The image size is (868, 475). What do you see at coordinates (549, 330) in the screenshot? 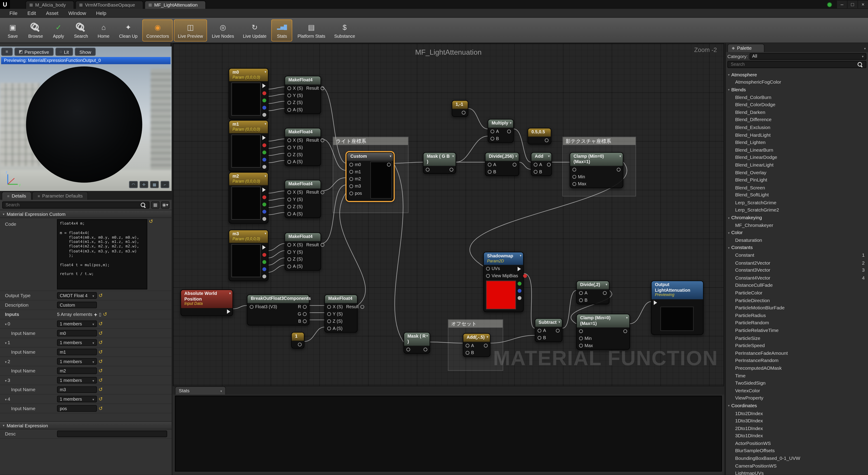
I see `node-subtract: Subtract▾AB` at bounding box center [549, 330].